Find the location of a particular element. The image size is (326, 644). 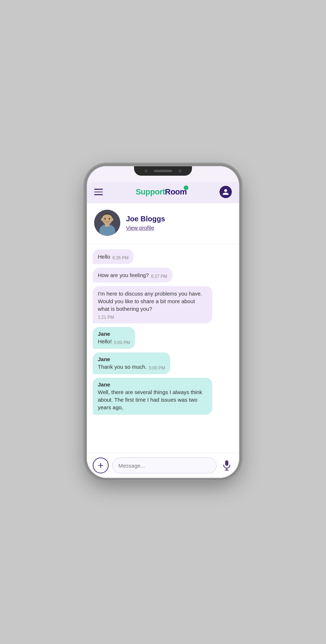

msg-content: Thank you so much. 5:00 PM is located at coordinates (131, 367).